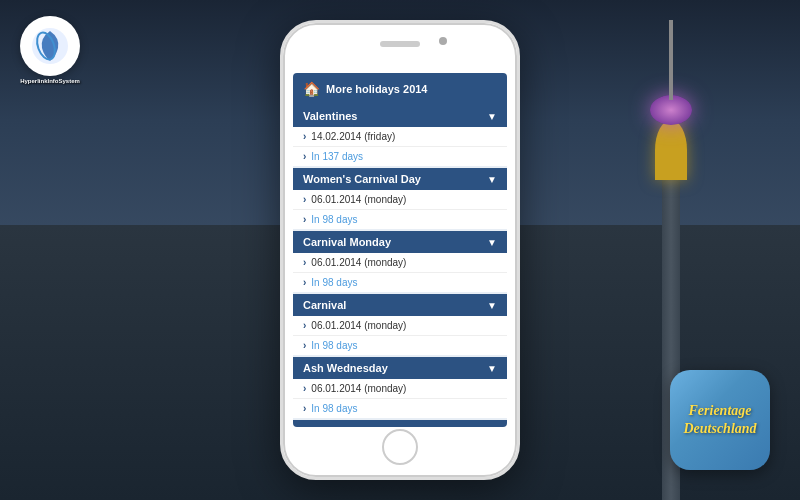 This screenshot has width=800, height=500. I want to click on holiday-items: › 14.02.2014 (friday) › In 137 days, so click(400, 146).